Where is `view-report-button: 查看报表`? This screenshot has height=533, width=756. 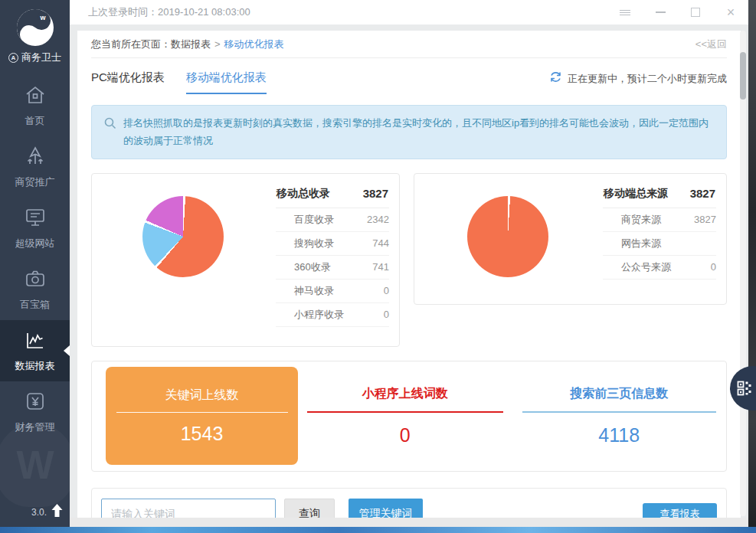
view-report-button: 查看报表 is located at coordinates (680, 510).